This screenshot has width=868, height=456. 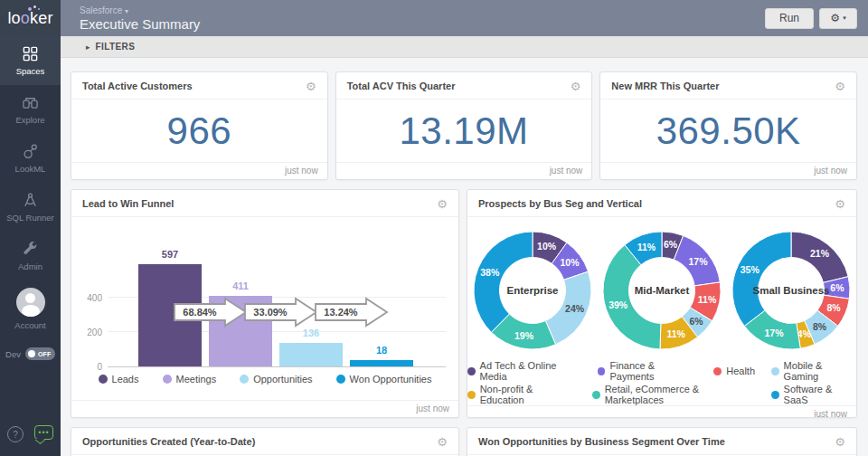 What do you see at coordinates (31, 158) in the screenshot?
I see `sidebar-item-lookml: LookML` at bounding box center [31, 158].